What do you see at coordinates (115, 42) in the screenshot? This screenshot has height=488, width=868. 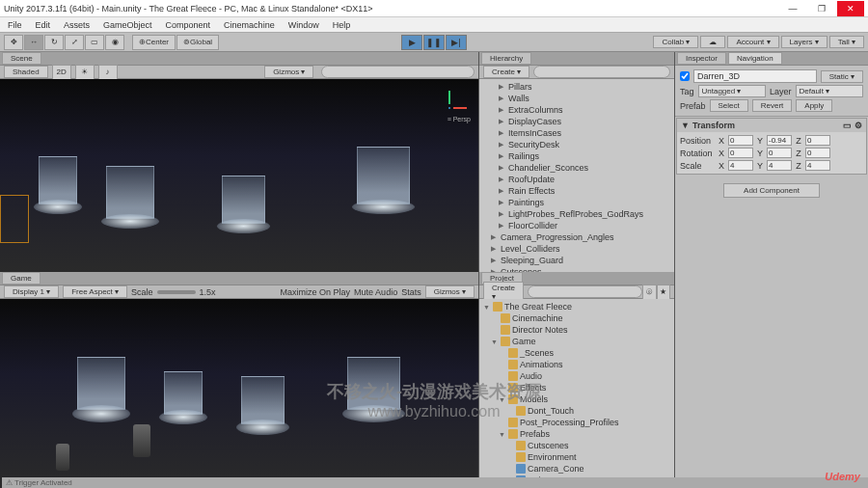 I see `transform-tool: ◉` at bounding box center [115, 42].